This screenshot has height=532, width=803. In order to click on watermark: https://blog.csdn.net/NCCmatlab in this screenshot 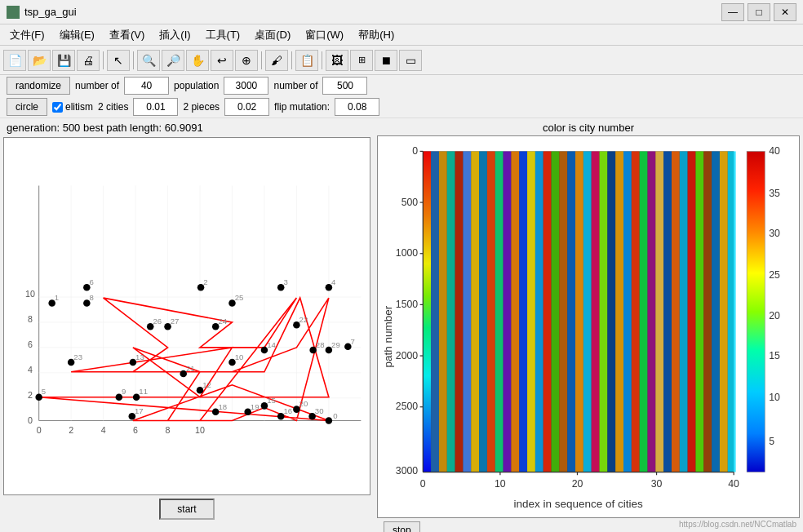, I will do `click(738, 524)`.